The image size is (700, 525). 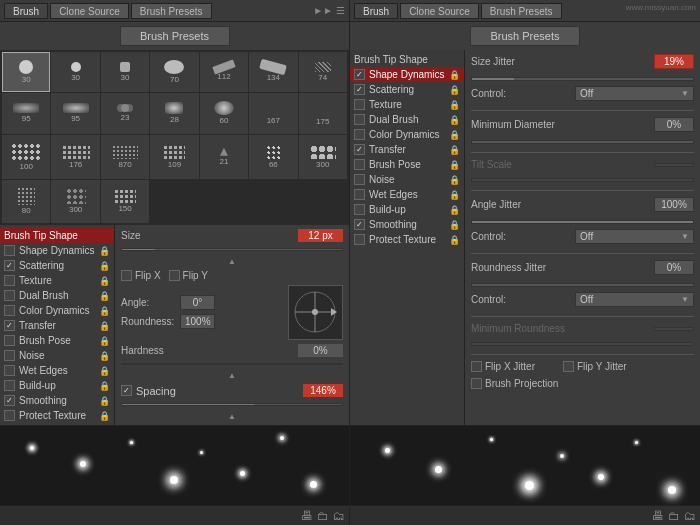 I want to click on brush-cell-11: 60, so click(x=224, y=114).